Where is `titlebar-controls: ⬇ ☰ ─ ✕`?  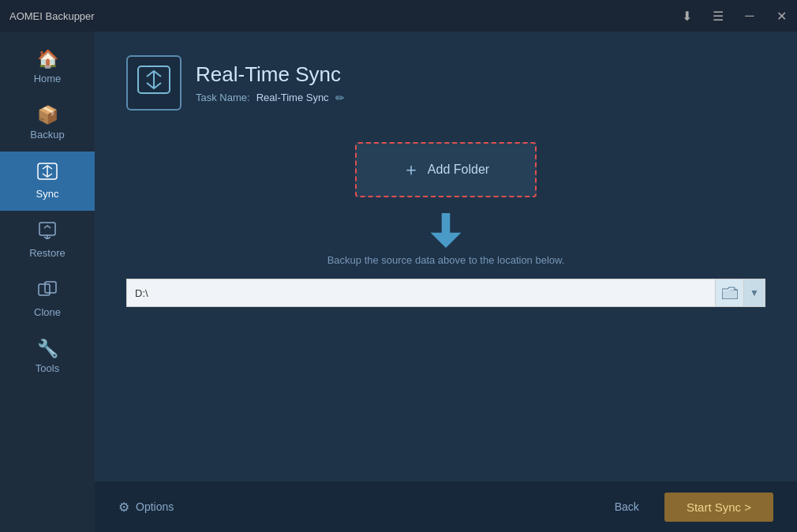
titlebar-controls: ⬇ ☰ ─ ✕ is located at coordinates (734, 16).